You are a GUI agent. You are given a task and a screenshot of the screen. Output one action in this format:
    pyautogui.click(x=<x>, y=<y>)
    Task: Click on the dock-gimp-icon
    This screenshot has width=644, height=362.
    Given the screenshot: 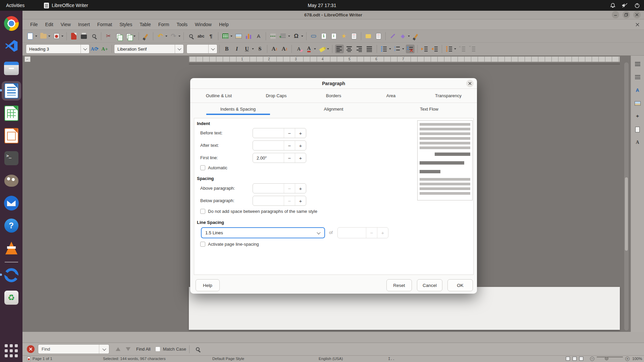 What is the action you would take?
    pyautogui.click(x=11, y=181)
    